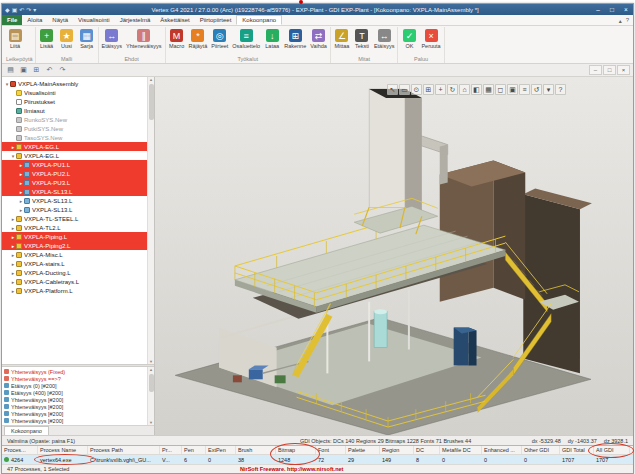  I want to click on gdiview-column-header: GDI Total, so click(577, 450).